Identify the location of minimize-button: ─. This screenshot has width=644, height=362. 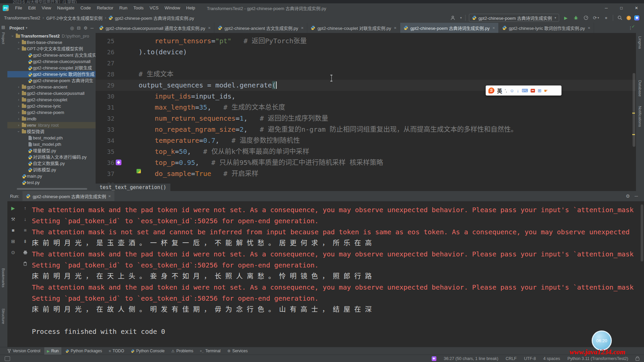
(606, 8).